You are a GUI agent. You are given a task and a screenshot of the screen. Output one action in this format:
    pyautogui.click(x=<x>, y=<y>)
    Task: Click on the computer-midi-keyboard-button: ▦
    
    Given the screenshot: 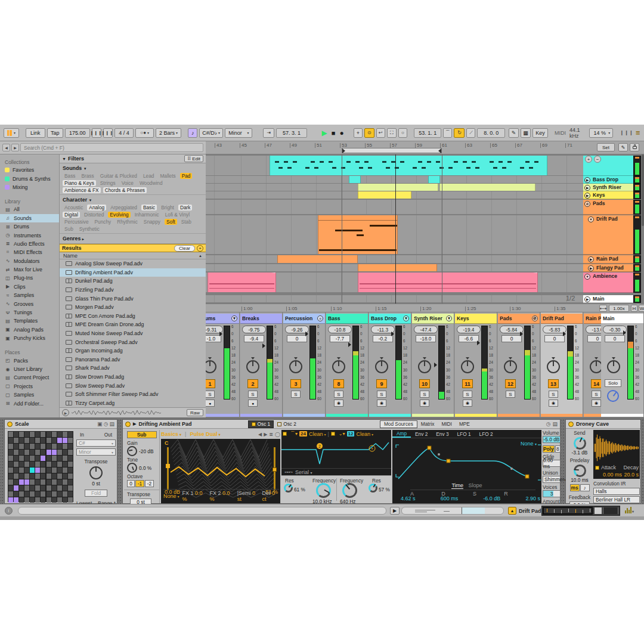 What is the action you would take?
    pyautogui.click(x=526, y=133)
    